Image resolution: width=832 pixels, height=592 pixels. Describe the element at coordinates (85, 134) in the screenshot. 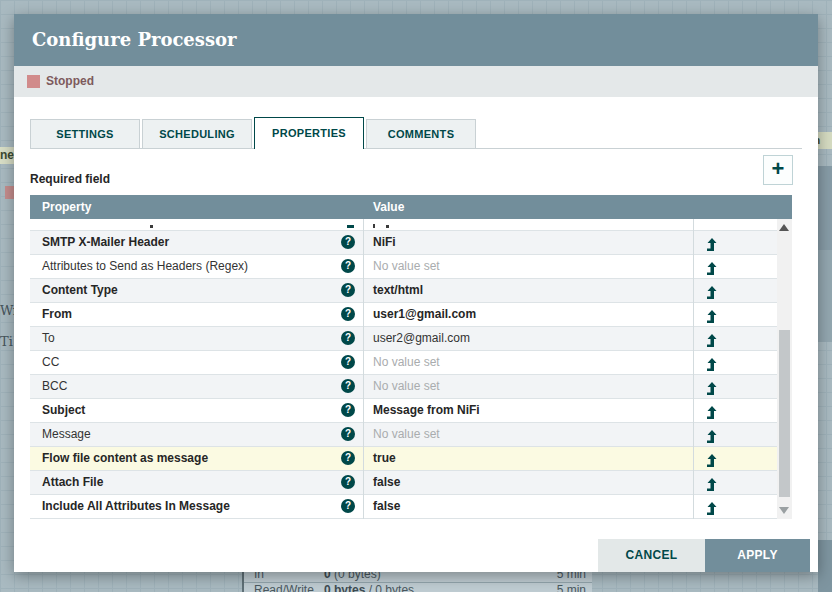

I see `tab-settings: SETTINGS` at that location.